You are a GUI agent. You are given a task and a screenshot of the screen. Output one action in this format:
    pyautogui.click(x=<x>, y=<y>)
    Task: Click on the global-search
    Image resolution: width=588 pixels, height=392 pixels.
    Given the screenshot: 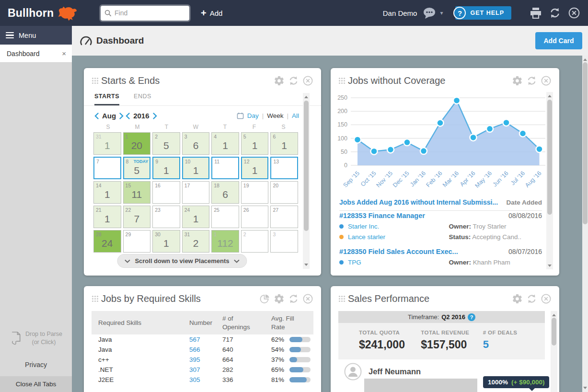 What is the action you would take?
    pyautogui.click(x=145, y=13)
    